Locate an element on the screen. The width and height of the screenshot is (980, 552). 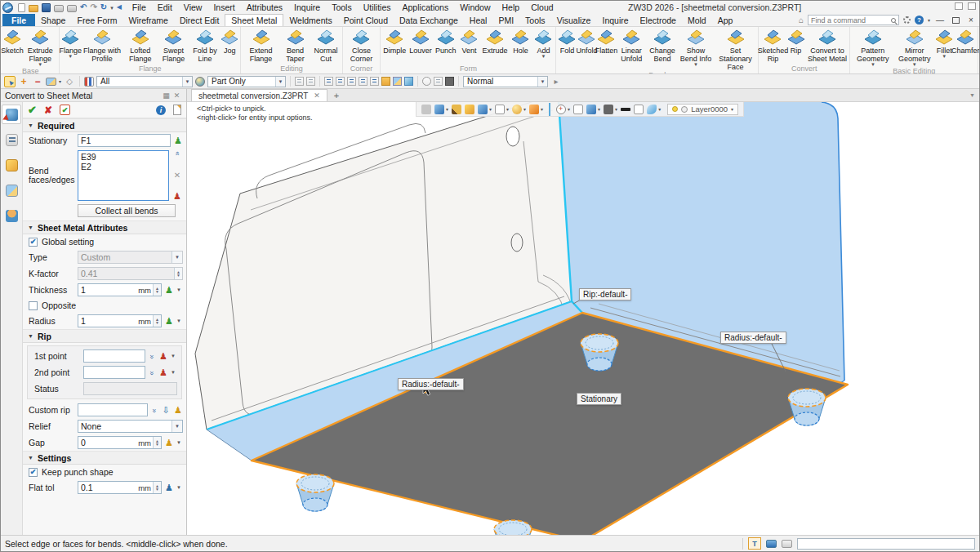
child-close-icon is located at coordinates (972, 7).